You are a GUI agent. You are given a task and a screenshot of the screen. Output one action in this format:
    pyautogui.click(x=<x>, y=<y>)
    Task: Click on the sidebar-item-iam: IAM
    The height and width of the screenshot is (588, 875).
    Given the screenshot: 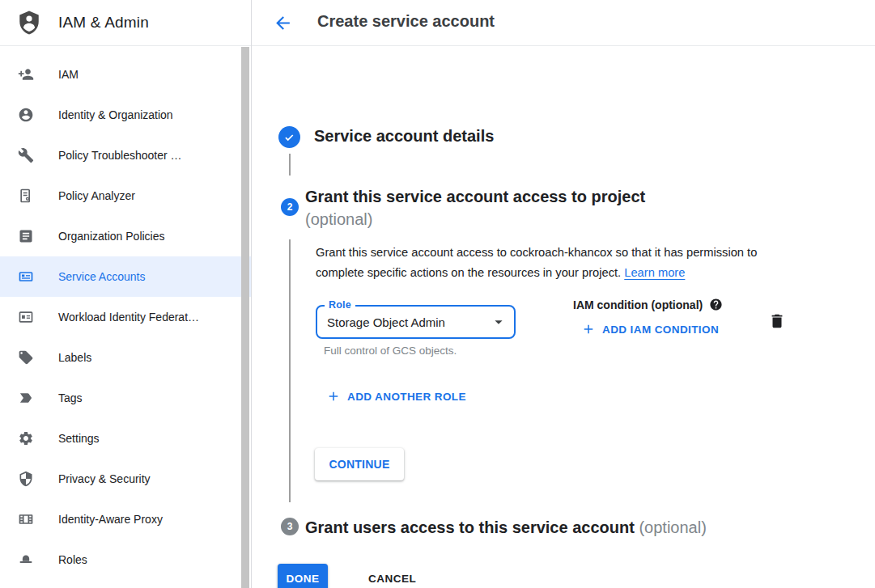 What is the action you would take?
    pyautogui.click(x=125, y=74)
    